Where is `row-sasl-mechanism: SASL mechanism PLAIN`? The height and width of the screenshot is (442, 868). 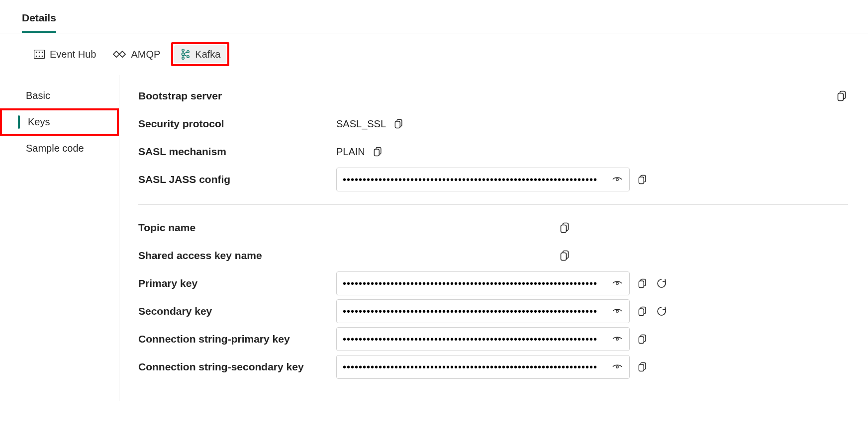
row-sasl-mechanism: SASL mechanism PLAIN is located at coordinates (493, 152).